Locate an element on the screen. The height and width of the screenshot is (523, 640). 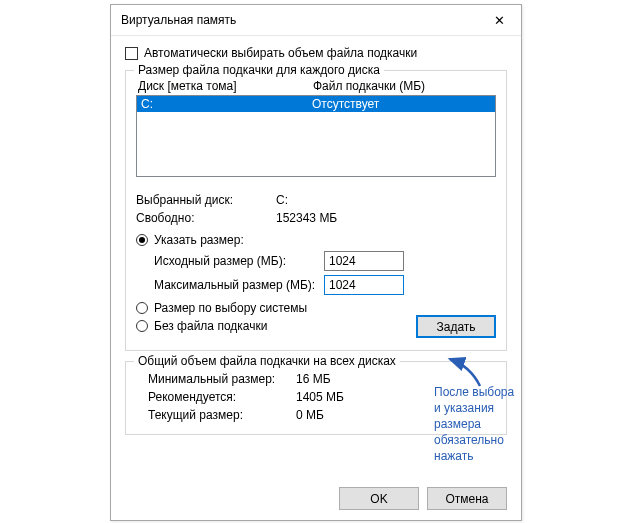
min-size-row: Минимальный размер: 16 МБ is located at coordinates (316, 379).